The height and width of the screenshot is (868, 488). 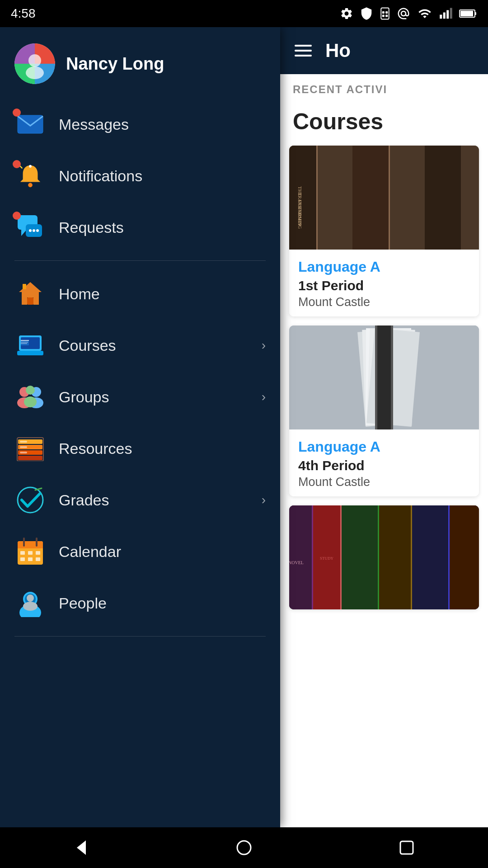 I want to click on courses-title: Courses, so click(x=338, y=122).